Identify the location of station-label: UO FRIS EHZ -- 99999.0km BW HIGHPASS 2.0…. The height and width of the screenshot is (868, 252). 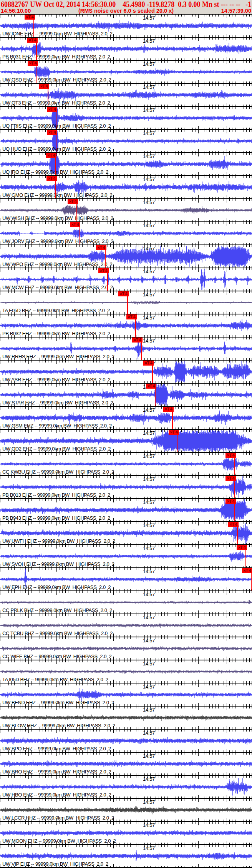
(56, 126).